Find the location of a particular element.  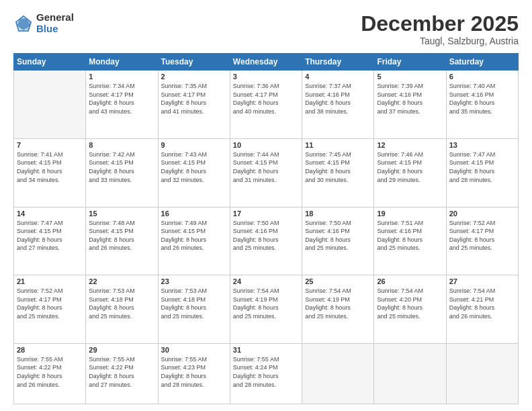

day-number: 3 is located at coordinates (266, 77).